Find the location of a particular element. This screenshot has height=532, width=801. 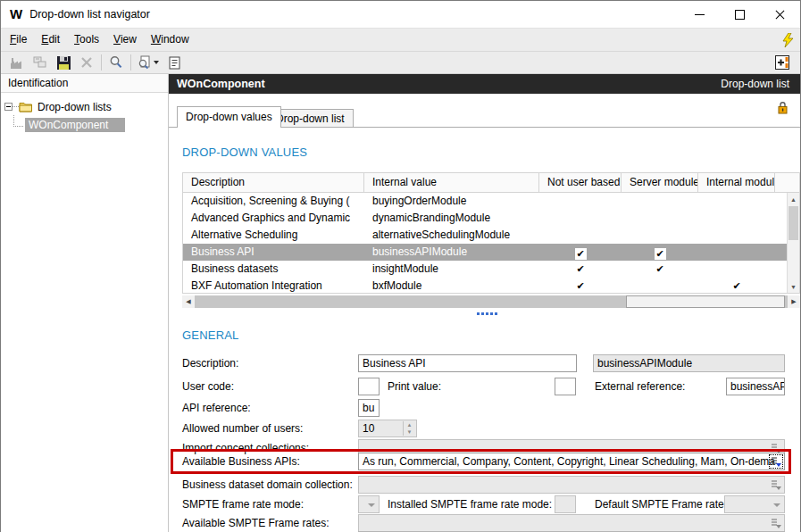

delete-icon is located at coordinates (87, 62).